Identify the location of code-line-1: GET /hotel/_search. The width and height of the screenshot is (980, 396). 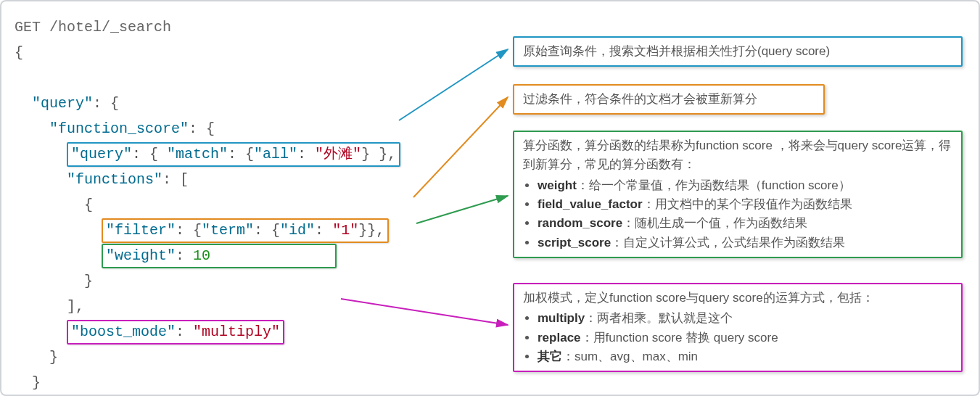
(93, 28).